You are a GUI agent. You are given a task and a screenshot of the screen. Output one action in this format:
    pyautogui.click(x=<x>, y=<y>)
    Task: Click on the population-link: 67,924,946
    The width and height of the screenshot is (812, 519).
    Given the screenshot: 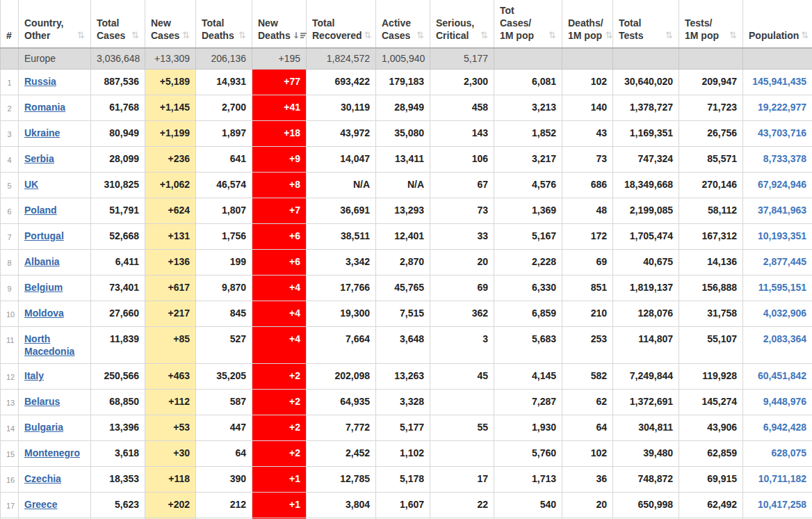 What is the action you would take?
    pyautogui.click(x=782, y=184)
    